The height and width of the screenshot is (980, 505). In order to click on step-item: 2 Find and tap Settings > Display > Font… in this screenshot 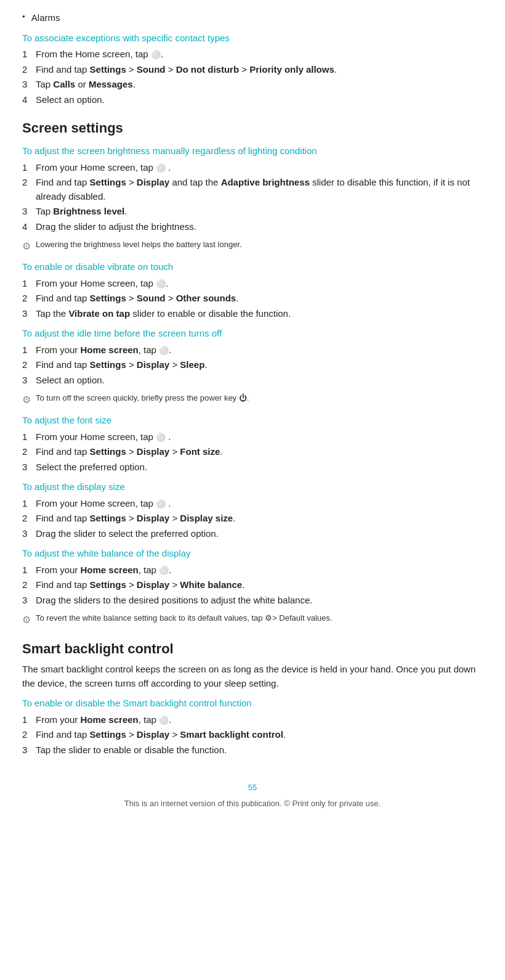, I will do `click(252, 452)`.